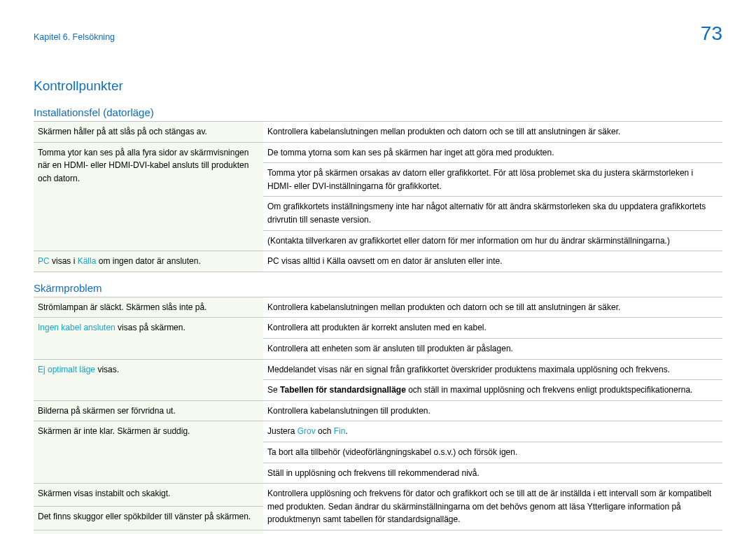 The height and width of the screenshot is (534, 756). What do you see at coordinates (148, 518) in the screenshot?
I see `issue-cell: Det finns skuggor eller spökbilder till …` at bounding box center [148, 518].